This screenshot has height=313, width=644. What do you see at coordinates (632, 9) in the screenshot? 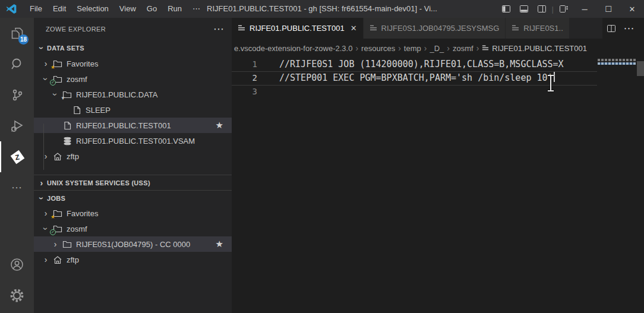
I see `close-button: ✕` at bounding box center [632, 9].